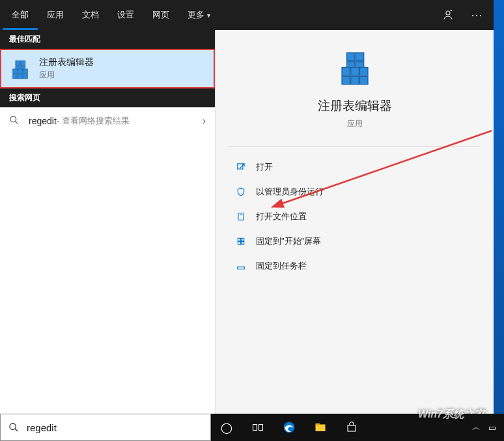 Image resolution: width=504 pixels, height=441 pixels. Describe the element at coordinates (354, 241) in the screenshot. I see `action-pin-to-start: 固定到"开始"屏幕` at that location.